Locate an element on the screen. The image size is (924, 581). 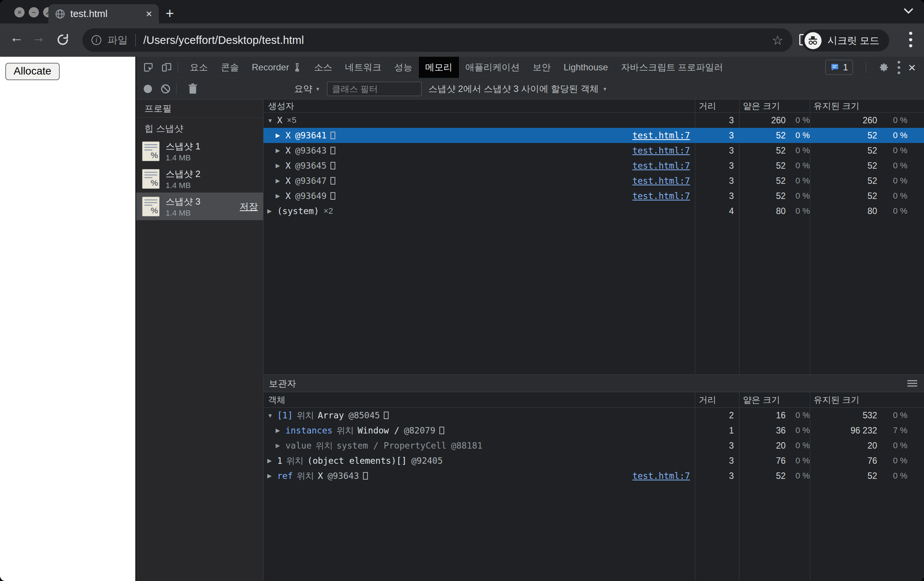
allocate-button: Allocate is located at coordinates (33, 71).